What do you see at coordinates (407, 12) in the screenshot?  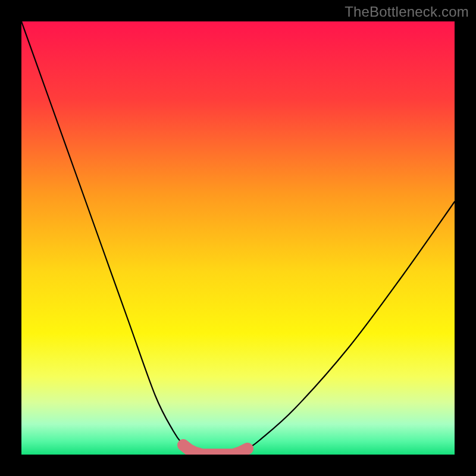 I see `watermark-text: TheBottleneck.com` at bounding box center [407, 12].